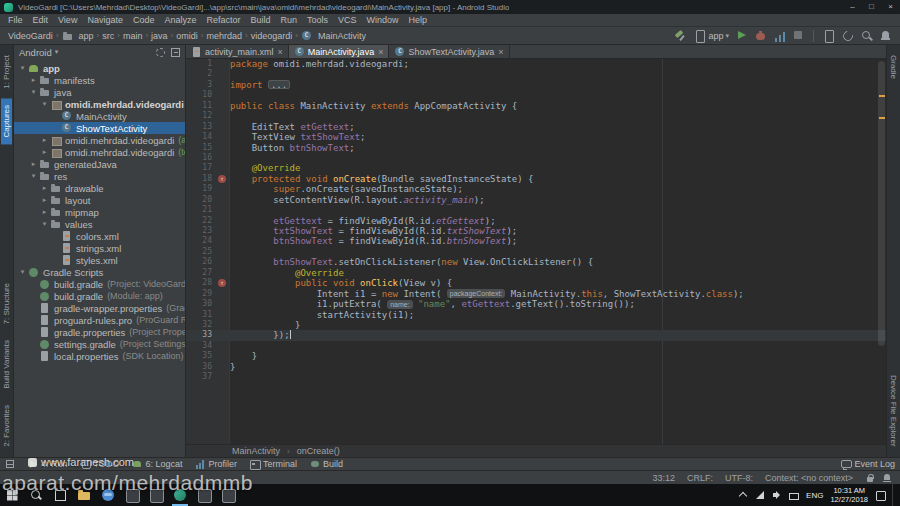 This screenshot has height=506, width=900. Describe the element at coordinates (870, 478) in the screenshot. I see `lock-icon` at that location.